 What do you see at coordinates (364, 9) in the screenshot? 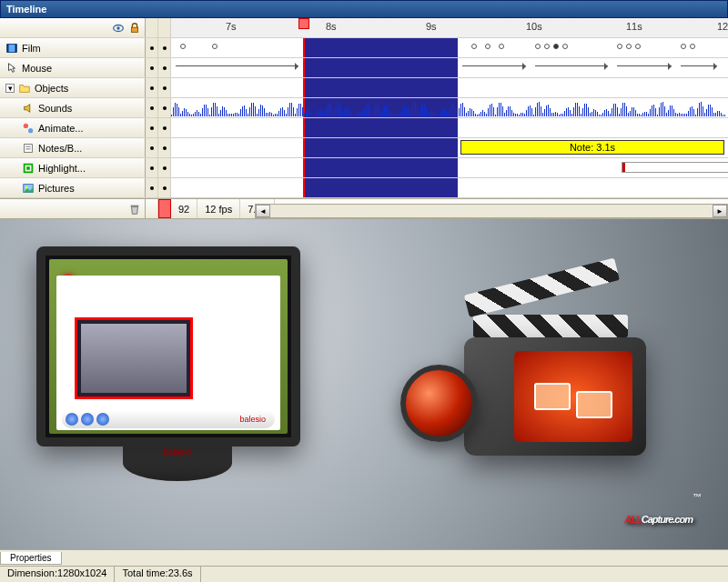
I see `timeline-titlebar: Timeline` at bounding box center [364, 9].